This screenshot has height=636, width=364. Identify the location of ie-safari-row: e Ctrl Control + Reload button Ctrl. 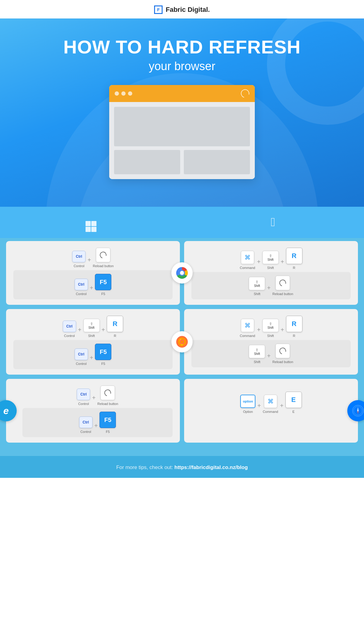
(182, 411).